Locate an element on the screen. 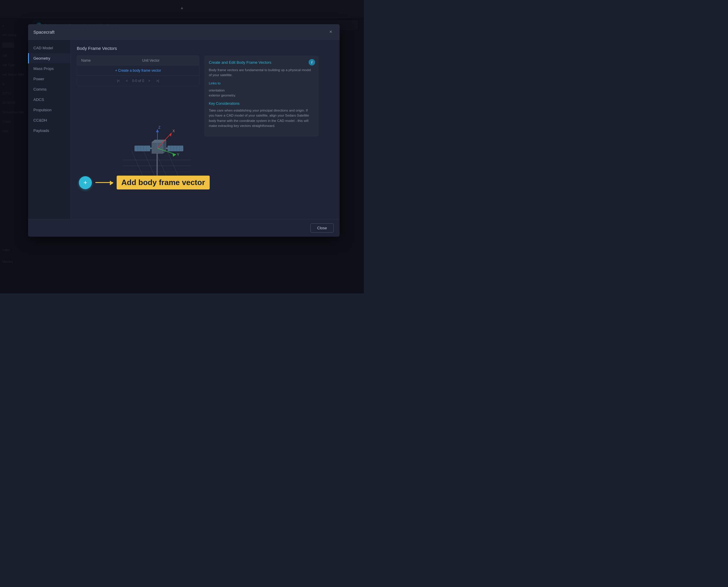 The image size is (728, 587). sidebar-item-label: Payloads is located at coordinates (41, 131).